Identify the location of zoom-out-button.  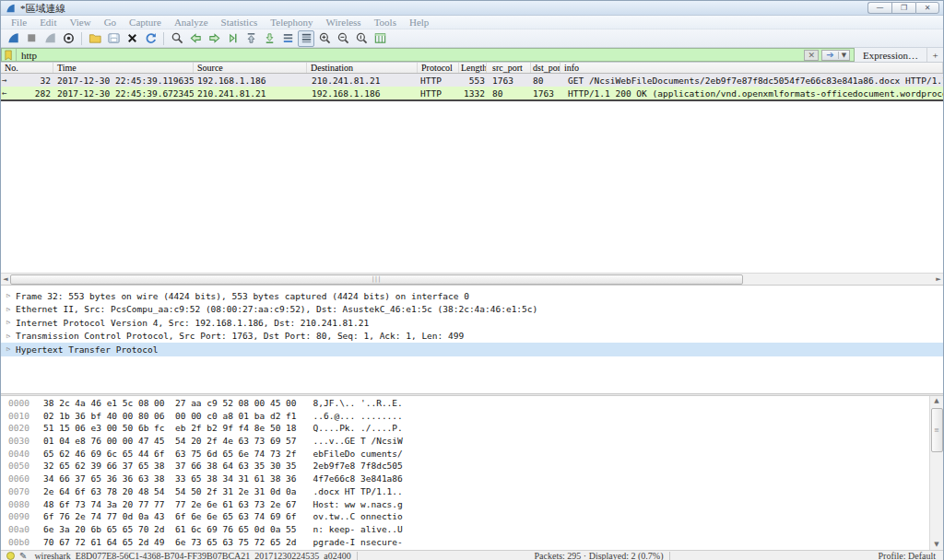
(343, 39).